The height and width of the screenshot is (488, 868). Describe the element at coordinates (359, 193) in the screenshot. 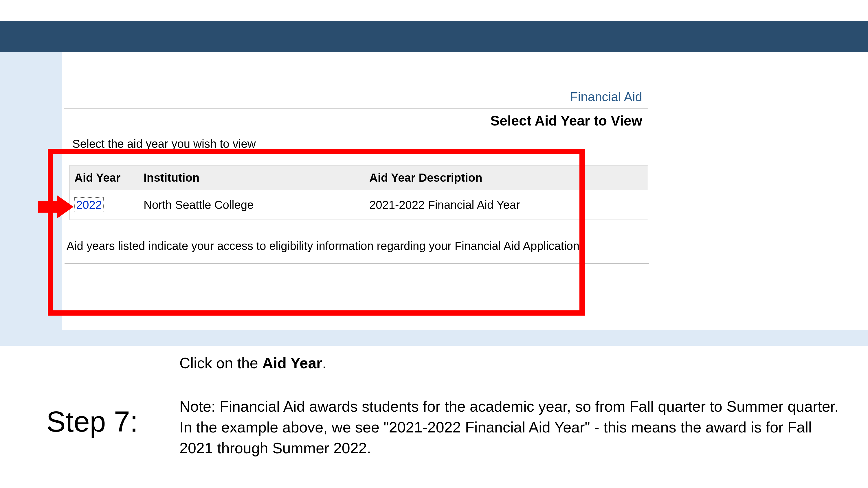

I see `aid-year-table-container: Aid Year Institution Aid Year Descriptio…` at that location.